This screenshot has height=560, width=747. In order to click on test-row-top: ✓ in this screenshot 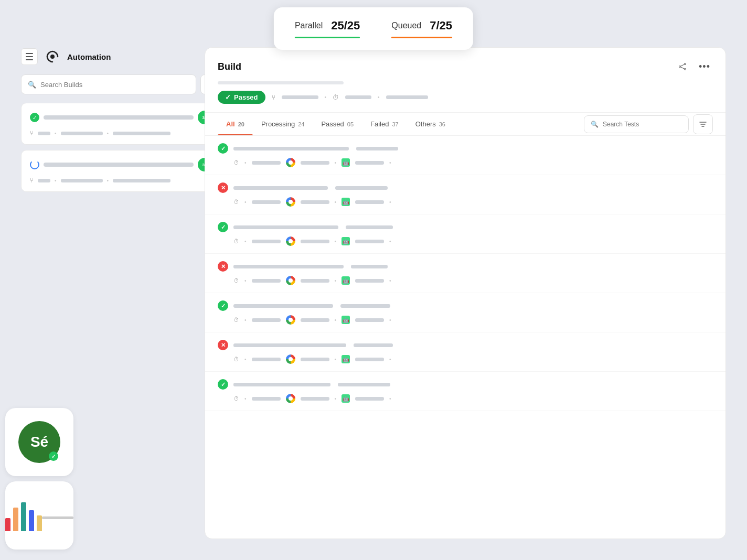, I will do `click(465, 306)`.